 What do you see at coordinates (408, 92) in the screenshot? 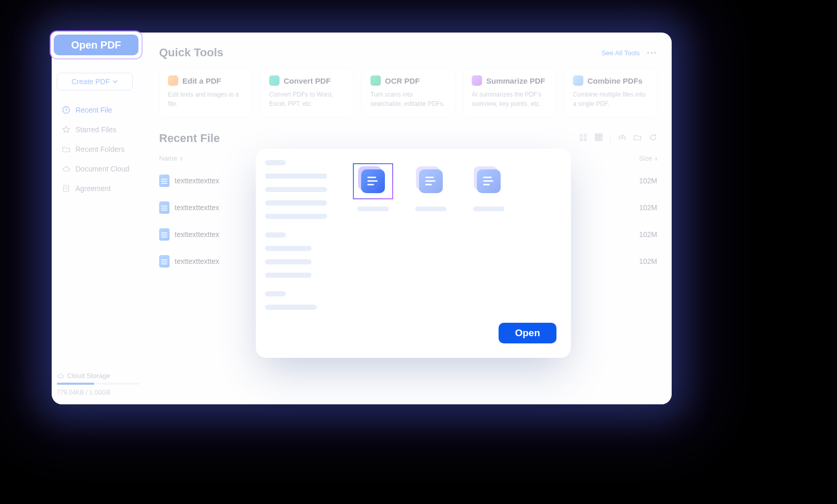
I see `tool-ocr-pdf: OCR PDF Turn scans into searchable, edit…` at bounding box center [408, 92].